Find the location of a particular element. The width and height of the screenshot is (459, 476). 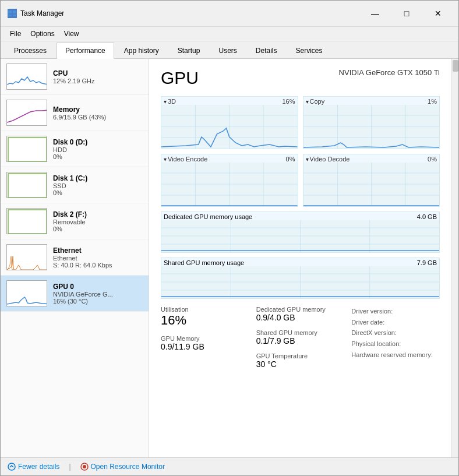

menu-options: Options is located at coordinates (42, 34).